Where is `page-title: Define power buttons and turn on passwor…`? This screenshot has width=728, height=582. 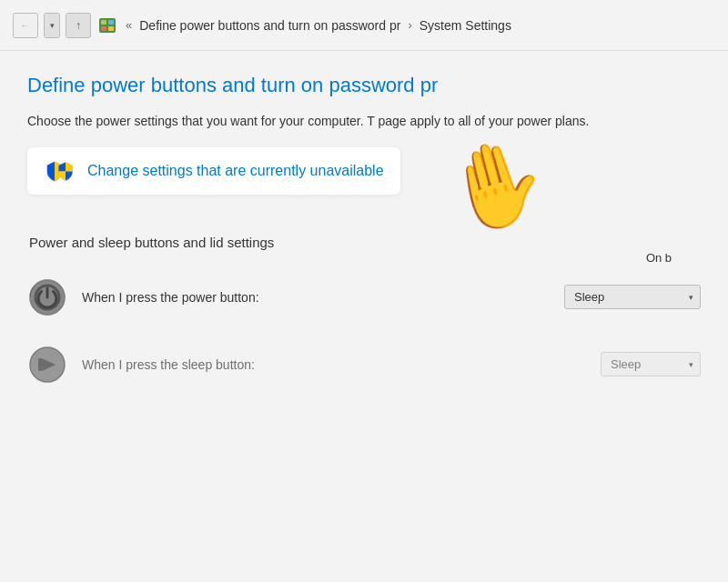 page-title: Define power buttons and turn on passwor… is located at coordinates (364, 85).